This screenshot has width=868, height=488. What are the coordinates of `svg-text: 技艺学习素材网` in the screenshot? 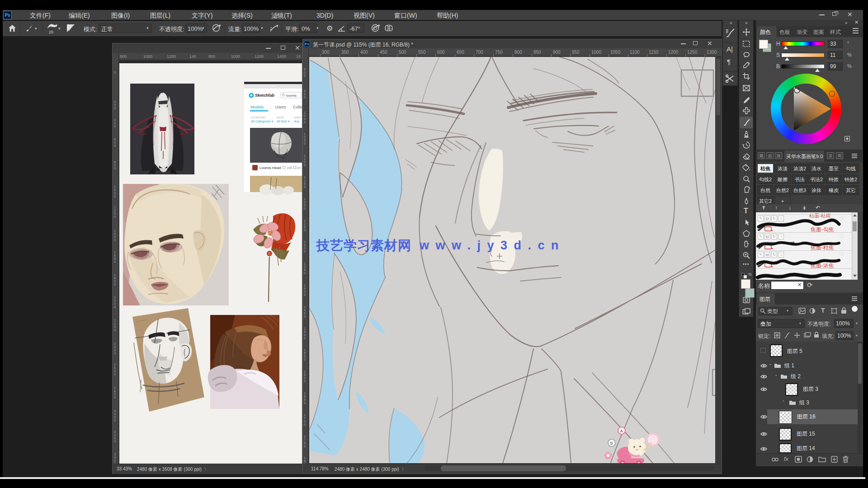 It's located at (363, 245).